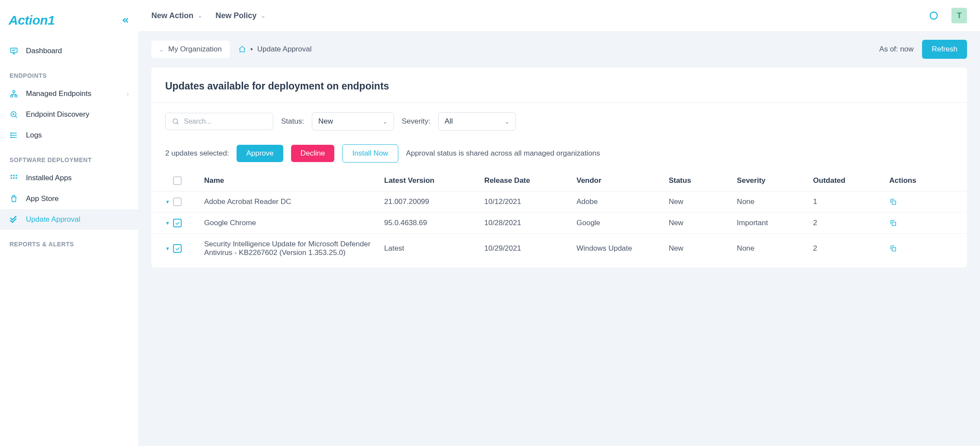  I want to click on sidebar-item-dashboard: Dashboard, so click(69, 51).